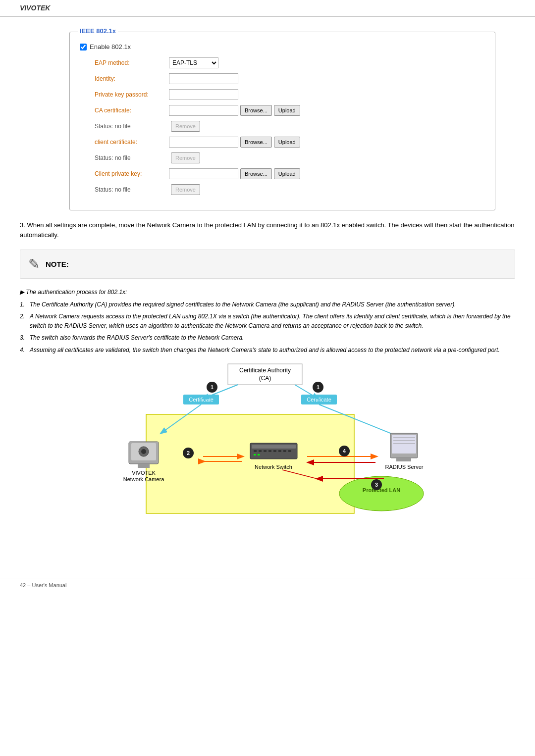 The width and height of the screenshot is (535, 756). Describe the element at coordinates (268, 338) in the screenshot. I see `auth-item3: 3. The switch also forwards the RADIUS S…` at that location.